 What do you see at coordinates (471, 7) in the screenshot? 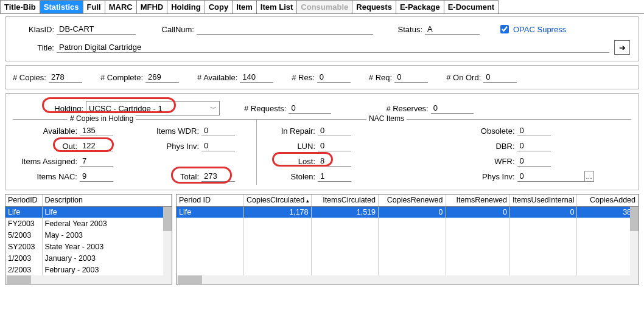
I see `tab-e-document: E-Document` at bounding box center [471, 7].